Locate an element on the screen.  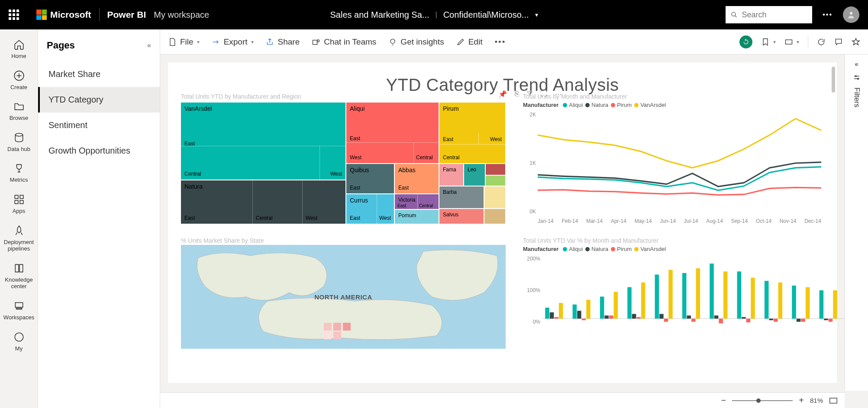
nav-home: Home is located at coordinates (19, 49).